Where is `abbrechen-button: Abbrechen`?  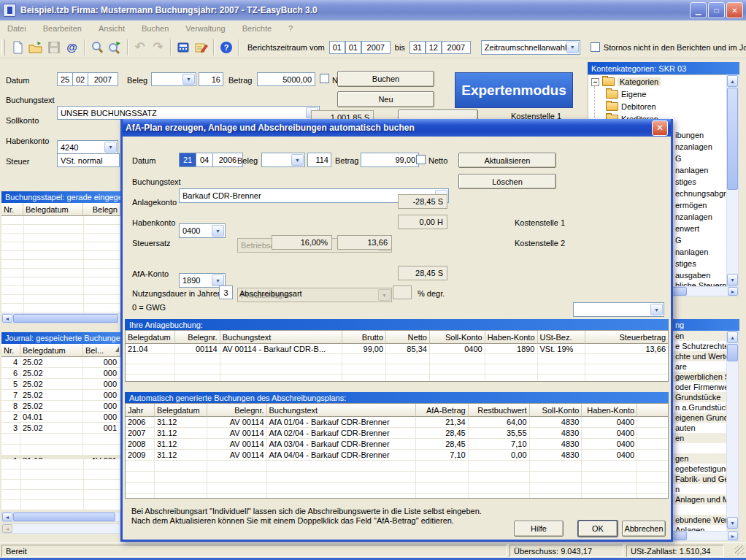 abbrechen-button: Abbrechen is located at coordinates (644, 529).